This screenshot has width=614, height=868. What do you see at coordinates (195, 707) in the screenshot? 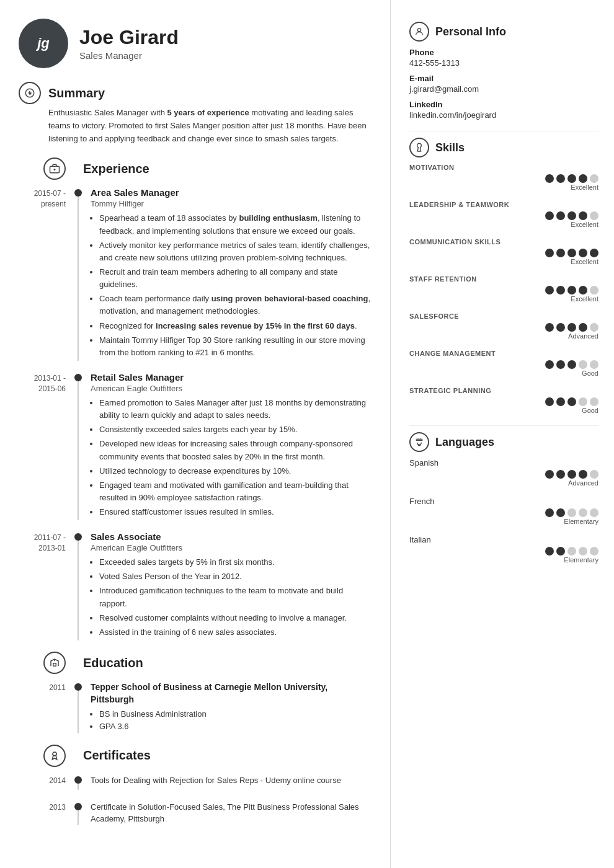
I see `edu-item-1: 2011 Tepper School of Business at Carneg…` at bounding box center [195, 707].